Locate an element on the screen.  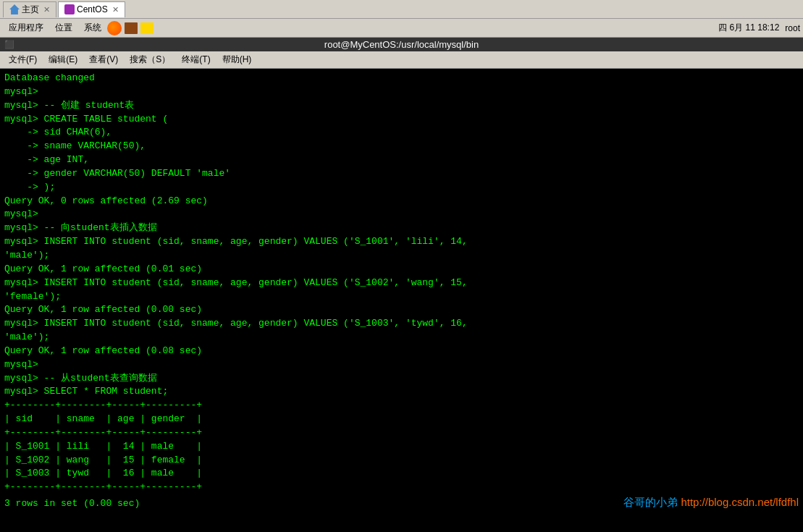
terminal-line: Query OK, 1 row affected (0.00 sec) is located at coordinates (401, 310).